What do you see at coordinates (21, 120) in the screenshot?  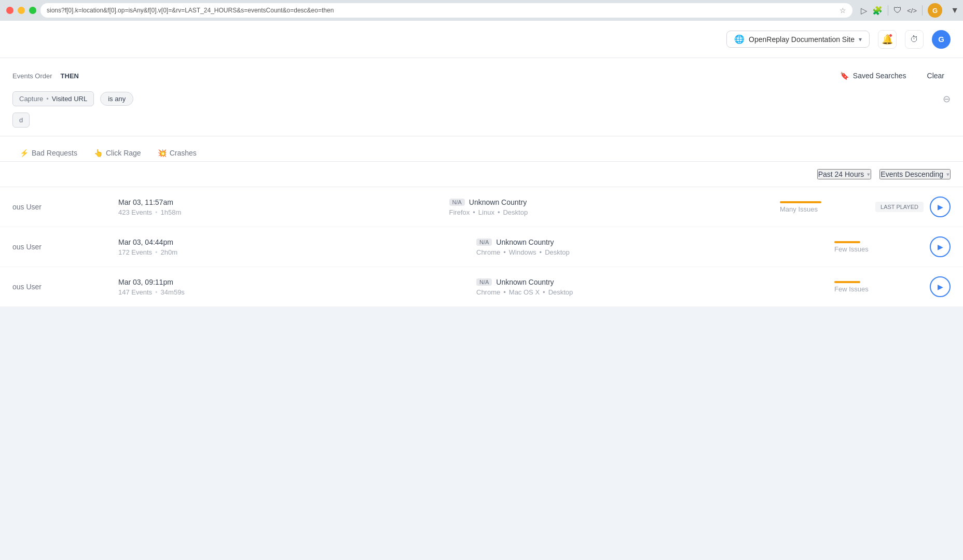 I see `filter-second-tag: d` at bounding box center [21, 120].